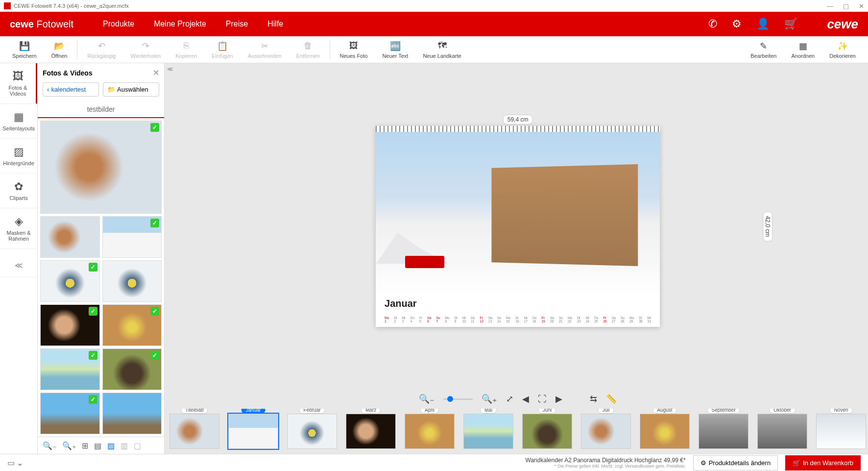  I want to click on page-thumb: Mai, so click(488, 431).